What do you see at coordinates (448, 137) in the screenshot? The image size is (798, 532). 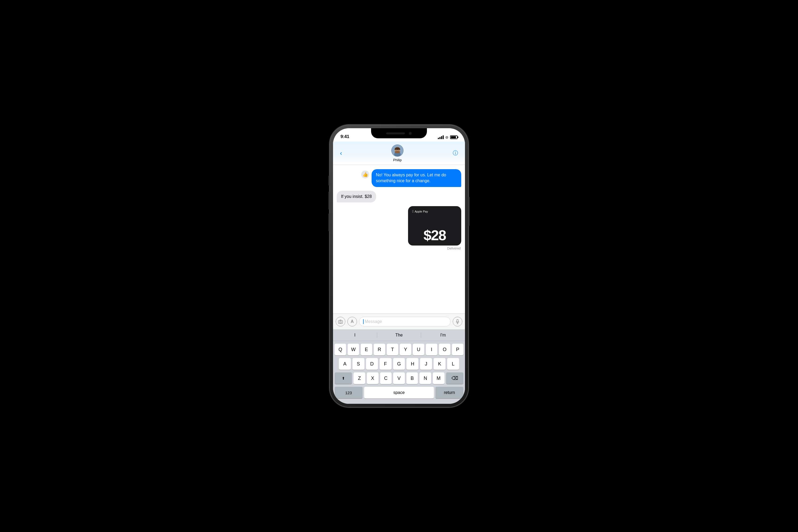 I see `status-icons: ⊜` at bounding box center [448, 137].